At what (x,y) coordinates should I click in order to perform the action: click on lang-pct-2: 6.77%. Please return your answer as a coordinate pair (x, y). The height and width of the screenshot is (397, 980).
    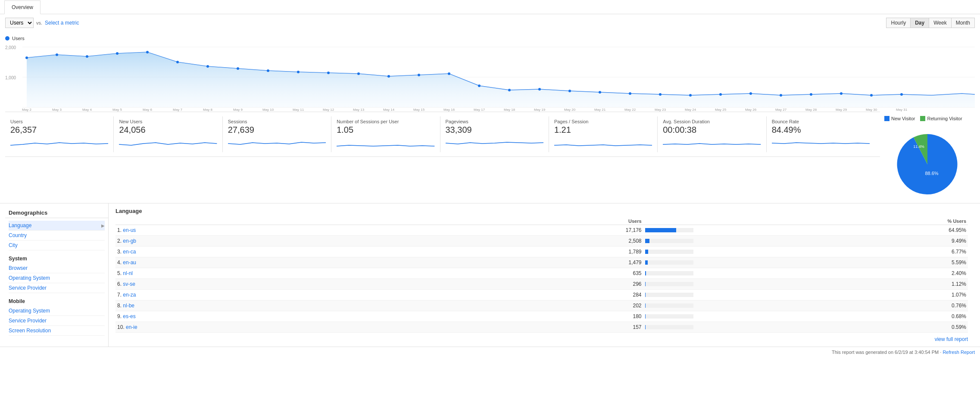
    Looking at the image, I should click on (832, 252).